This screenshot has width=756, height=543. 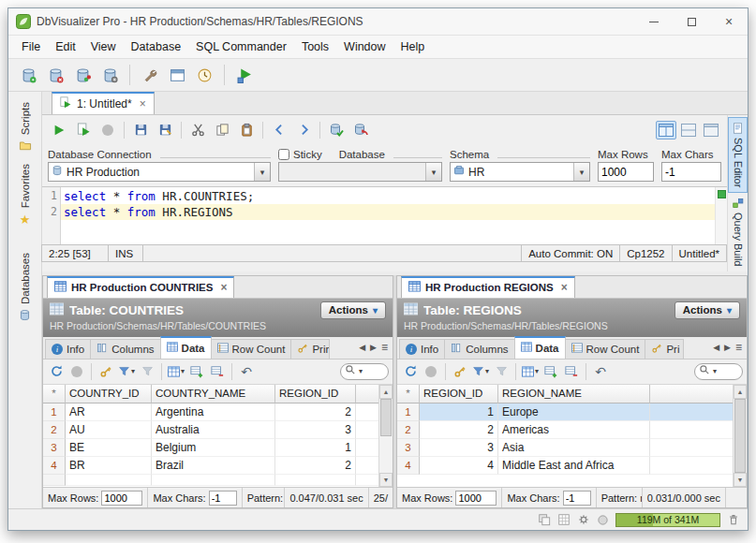 What do you see at coordinates (603, 521) in the screenshot?
I see `activity-indicator-icon` at bounding box center [603, 521].